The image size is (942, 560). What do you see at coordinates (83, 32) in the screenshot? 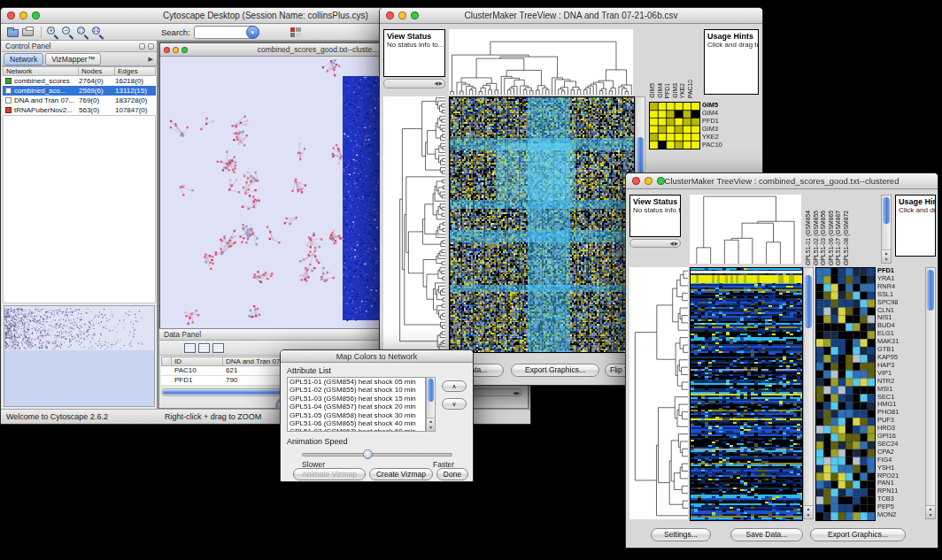
I see `zoom-region-icon: □` at bounding box center [83, 32].